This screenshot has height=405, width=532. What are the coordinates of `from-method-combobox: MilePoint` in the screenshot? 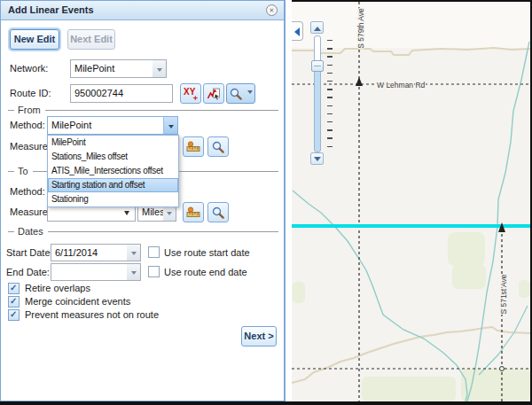 It's located at (106, 126).